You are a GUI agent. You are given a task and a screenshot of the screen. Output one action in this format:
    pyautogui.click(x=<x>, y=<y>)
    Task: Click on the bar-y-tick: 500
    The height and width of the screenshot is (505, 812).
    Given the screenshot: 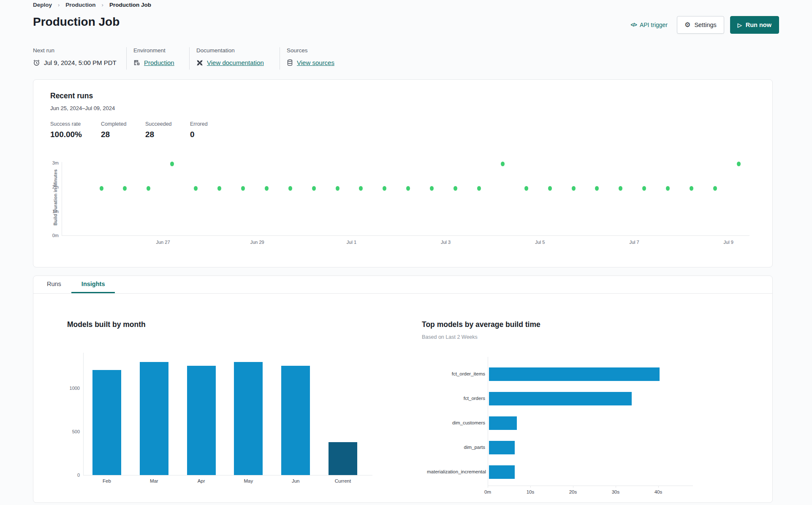 What is the action you would take?
    pyautogui.click(x=72, y=432)
    